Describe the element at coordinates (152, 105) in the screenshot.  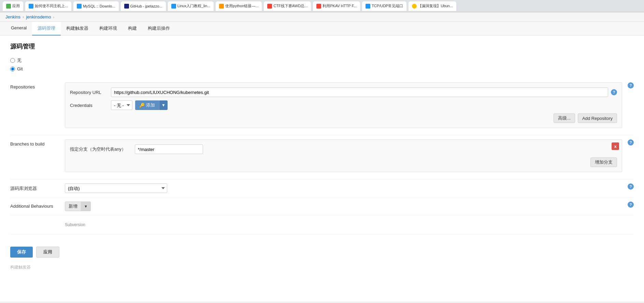
I see `add-credentials-group: 🔑 添加 ▼` at that location.